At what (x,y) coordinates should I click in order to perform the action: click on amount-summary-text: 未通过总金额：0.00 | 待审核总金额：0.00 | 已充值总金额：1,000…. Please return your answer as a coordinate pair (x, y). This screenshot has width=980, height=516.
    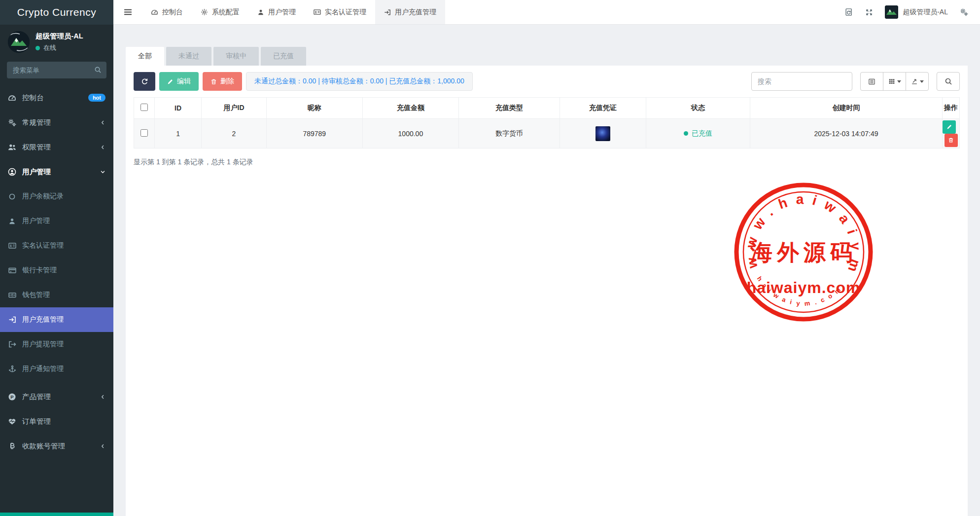
    Looking at the image, I should click on (359, 81).